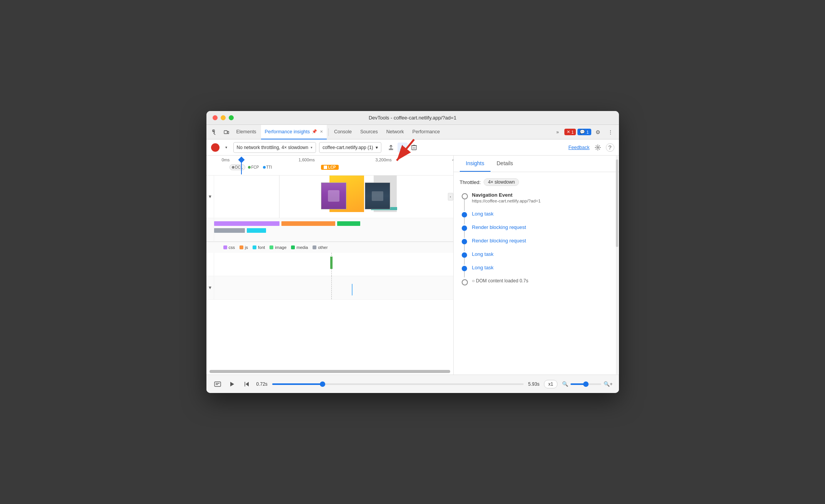 Image resolution: width=825 pixels, height=504 pixels. I want to click on long-task-3-link: Long task, so click(483, 267).